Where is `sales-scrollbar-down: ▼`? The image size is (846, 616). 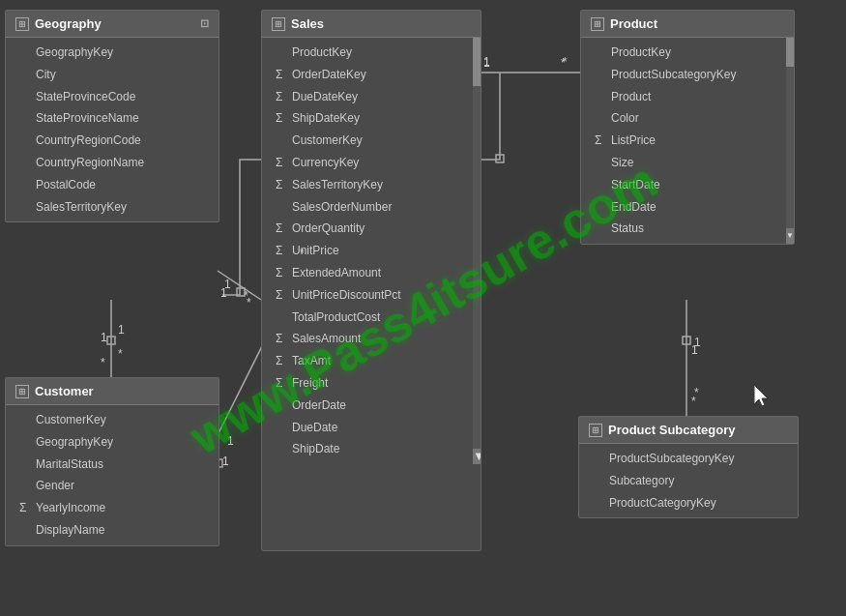 sales-scrollbar-down: ▼ is located at coordinates (477, 456).